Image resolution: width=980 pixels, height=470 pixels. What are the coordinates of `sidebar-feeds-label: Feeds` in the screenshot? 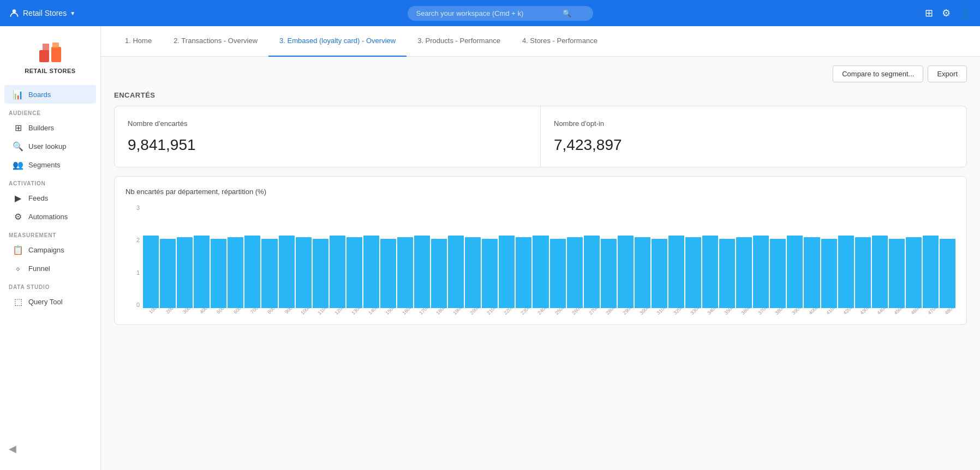 It's located at (38, 198).